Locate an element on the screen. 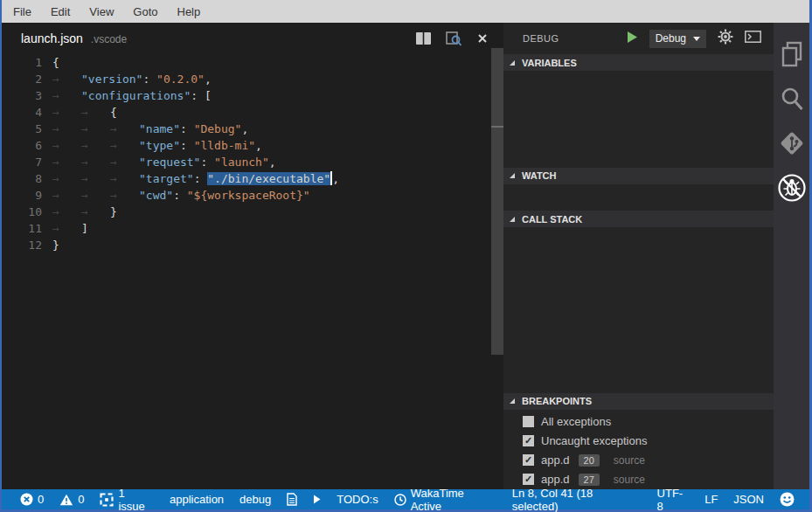  gear-icon is located at coordinates (725, 38).